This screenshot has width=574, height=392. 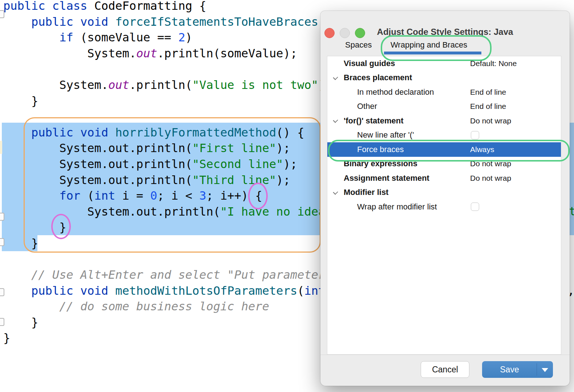 What do you see at coordinates (227, 53) in the screenshot?
I see `code-token: .println(someValue);` at bounding box center [227, 53].